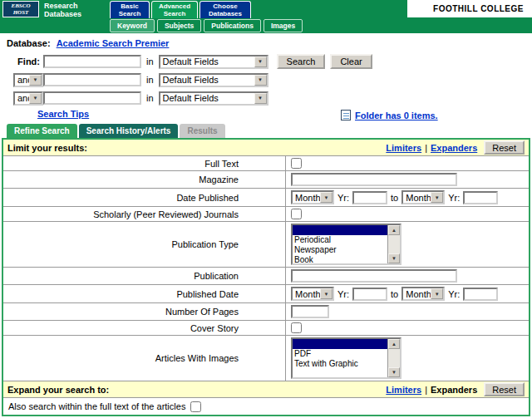 Image resolution: width=532 pixels, height=418 pixels. I want to click on tab-search-history-alerts: Search History/Alerts, so click(129, 131).